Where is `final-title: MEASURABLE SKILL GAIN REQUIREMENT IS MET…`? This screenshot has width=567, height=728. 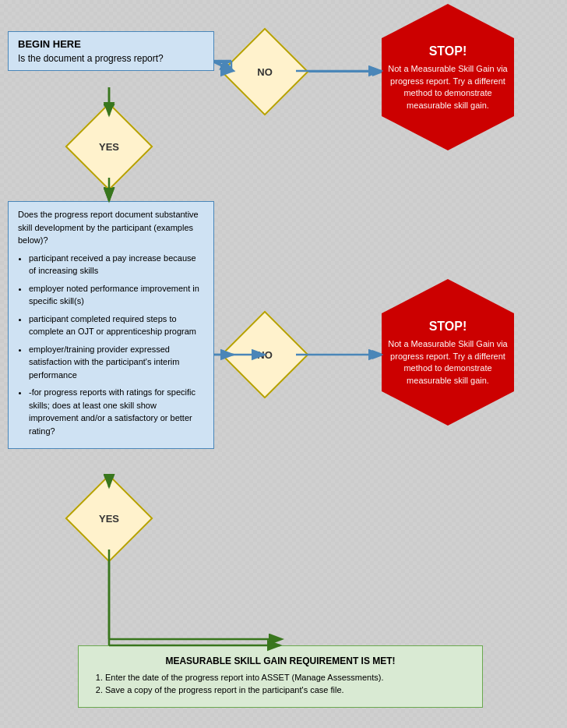
final-title: MEASURABLE SKILL GAIN REQUIREMENT IS MET… is located at coordinates (280, 661).